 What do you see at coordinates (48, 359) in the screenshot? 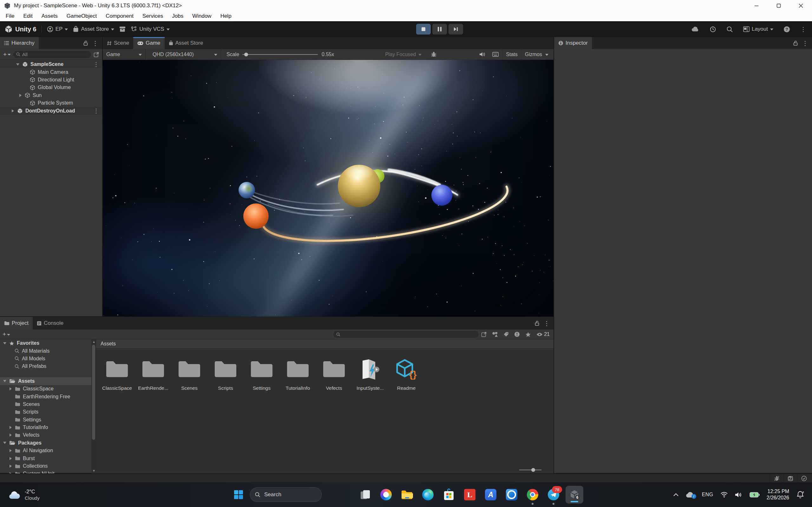
I see `tree-row: All Models` at bounding box center [48, 359].